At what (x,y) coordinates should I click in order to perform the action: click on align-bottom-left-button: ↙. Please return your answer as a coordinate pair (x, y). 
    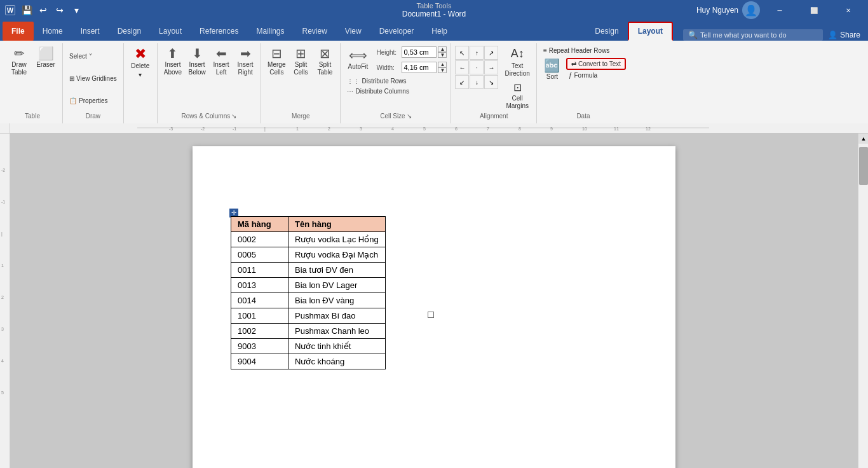
    Looking at the image, I should click on (462, 82).